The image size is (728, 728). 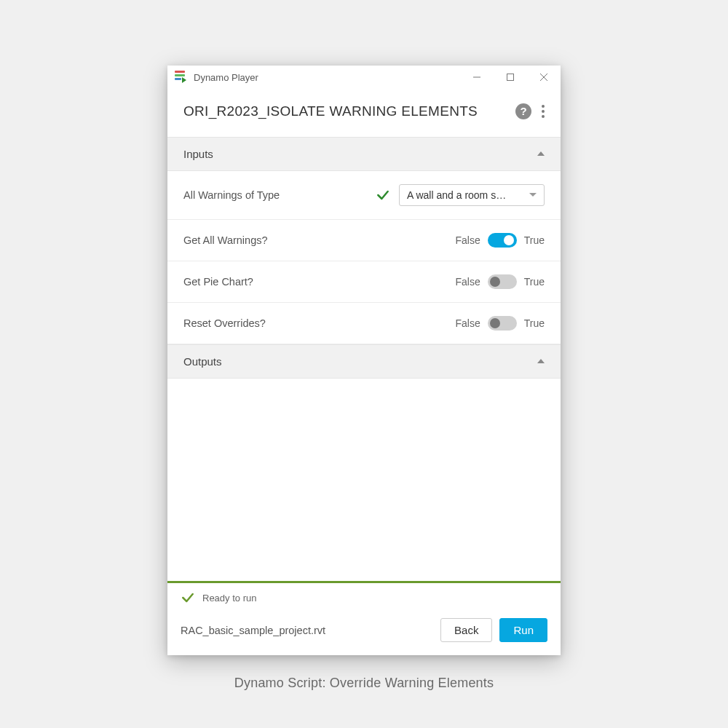 What do you see at coordinates (510, 77) in the screenshot?
I see `maximize-button` at bounding box center [510, 77].